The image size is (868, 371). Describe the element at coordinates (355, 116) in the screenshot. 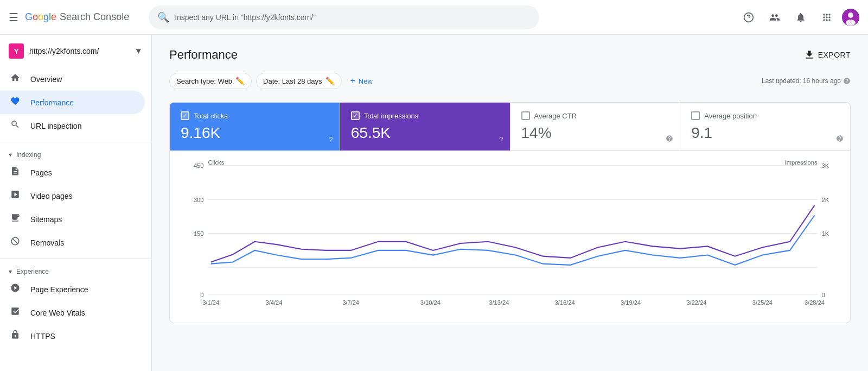

I see `total-impressions-checkbox: ✓` at that location.